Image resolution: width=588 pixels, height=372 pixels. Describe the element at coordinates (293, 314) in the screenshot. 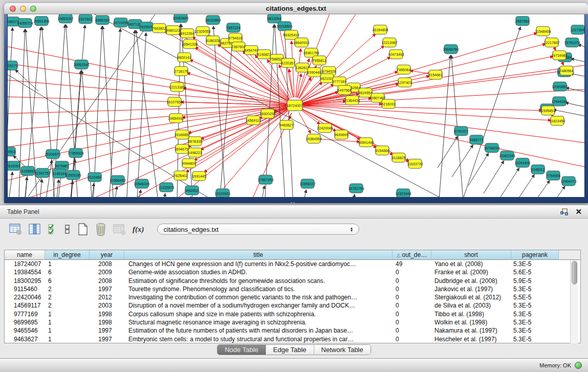

I see `table-row: 977716911998Corpus callosum shape and si…` at that location.